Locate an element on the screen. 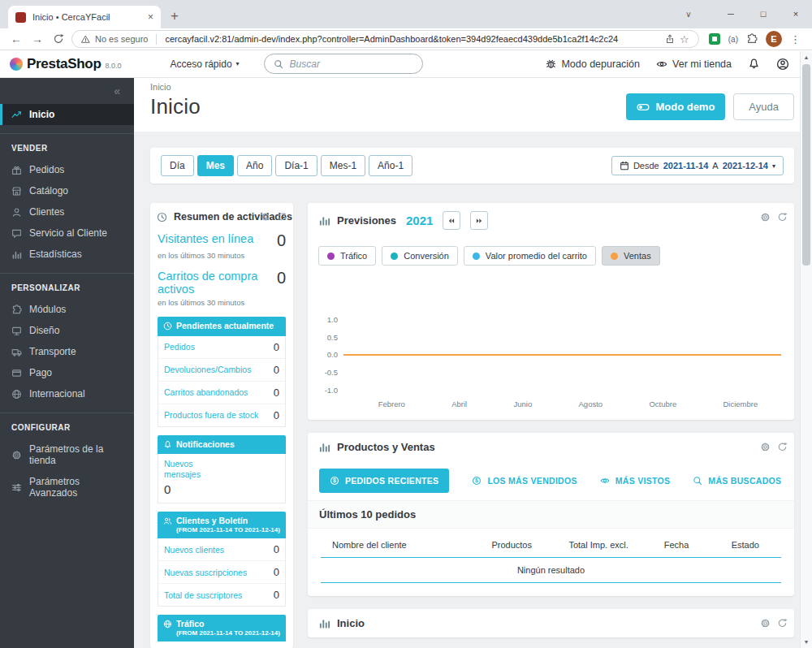 The image size is (812, 648). sidebar-item-servicio-al-cliente: Servicio al Cliente is located at coordinates (67, 233).